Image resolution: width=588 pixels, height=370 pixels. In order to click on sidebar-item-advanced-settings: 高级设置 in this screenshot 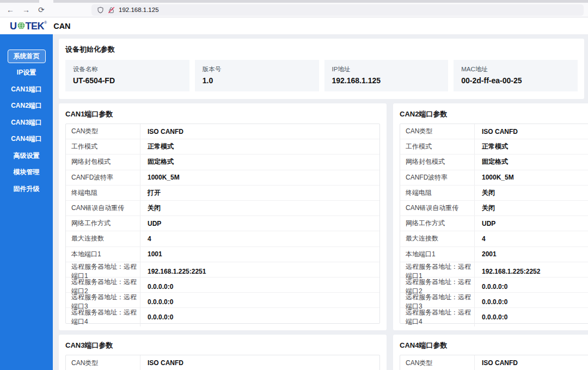, I will do `click(26, 156)`.